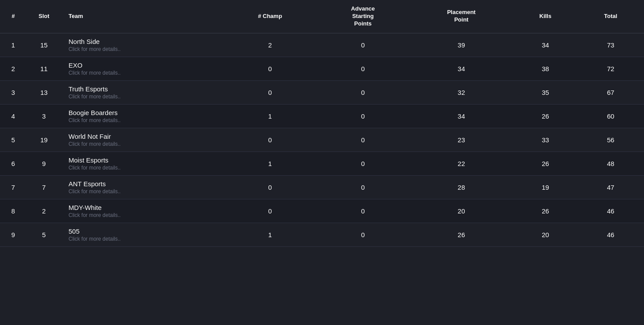 The height and width of the screenshot is (325, 644). I want to click on cell-team: Truth Esports Click for more details.., so click(142, 92).